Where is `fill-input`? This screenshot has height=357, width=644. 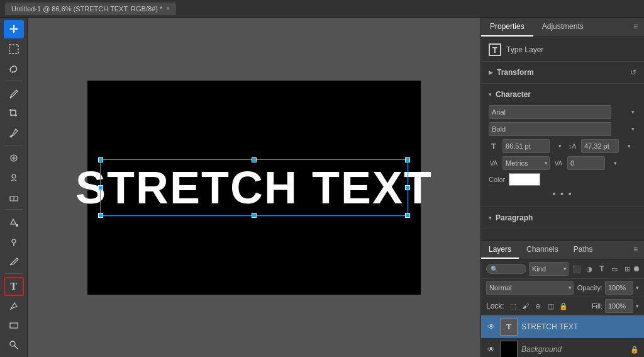 fill-input is located at coordinates (619, 306).